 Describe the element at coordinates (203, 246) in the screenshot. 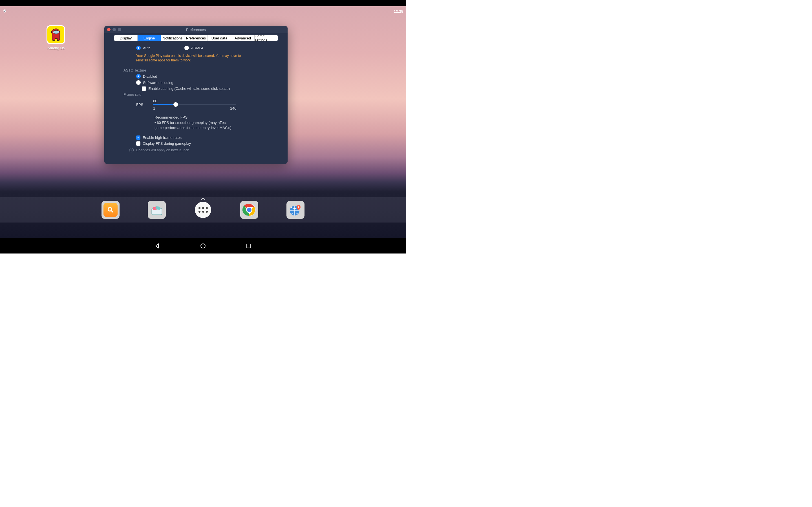

I see `nav-home-icon` at that location.